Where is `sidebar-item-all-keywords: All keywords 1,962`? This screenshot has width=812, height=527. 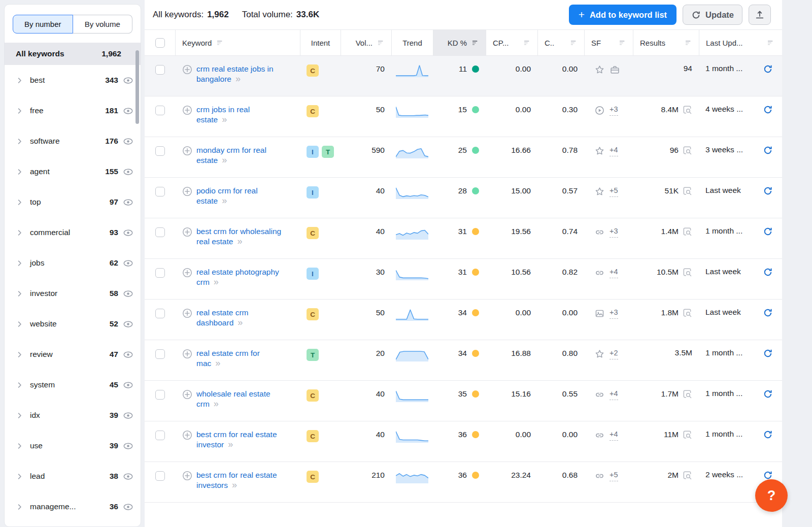
sidebar-item-all-keywords: All keywords 1,962 is located at coordinates (73, 54).